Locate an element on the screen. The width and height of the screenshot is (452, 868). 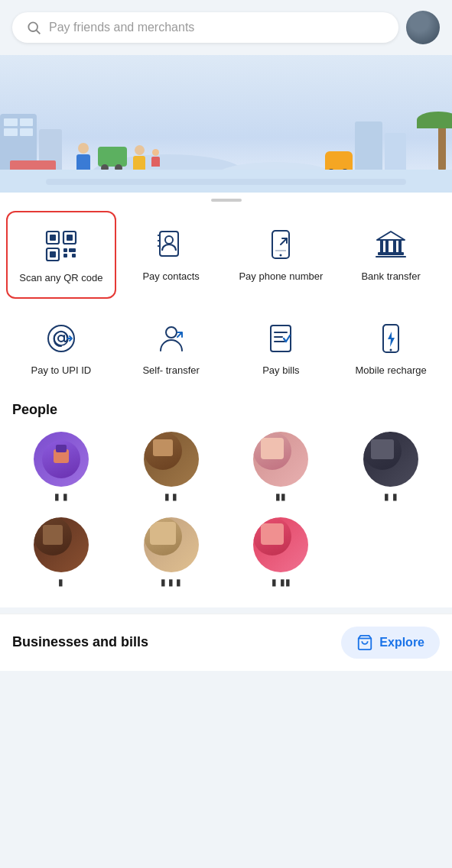
person-name-5: ▮ is located at coordinates (61, 582).